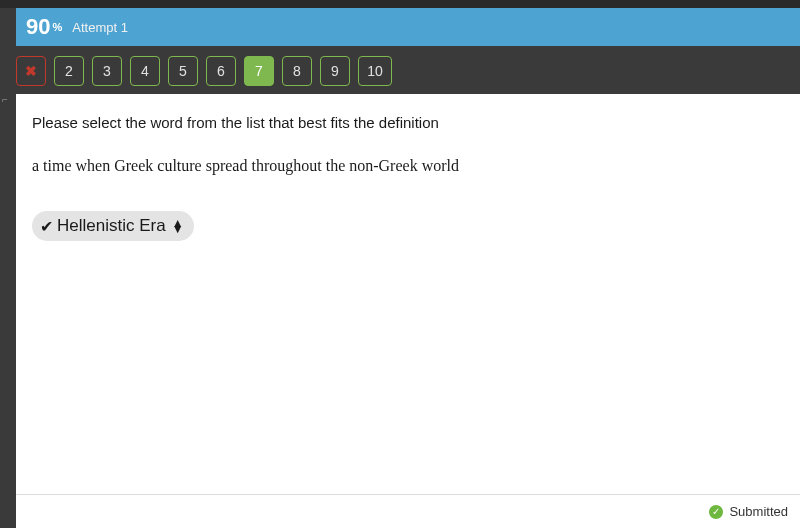 The image size is (800, 528). Describe the element at coordinates (408, 27) in the screenshot. I see `score-bar: 90 % Attempt 1` at that location.